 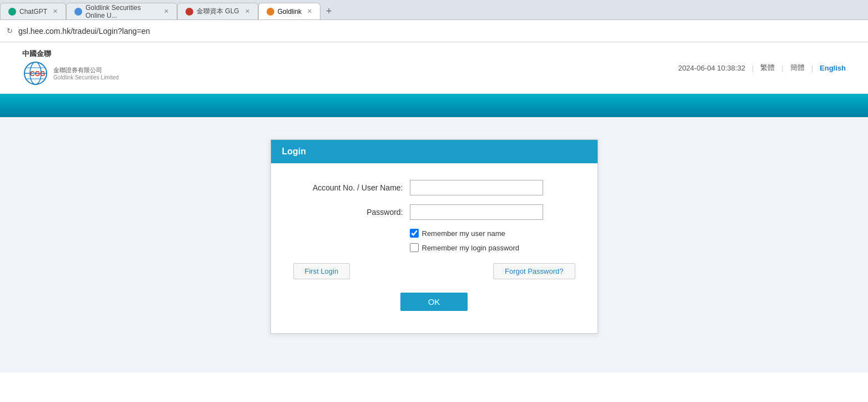 I want to click on lang-sep-2: |, so click(x=782, y=68).